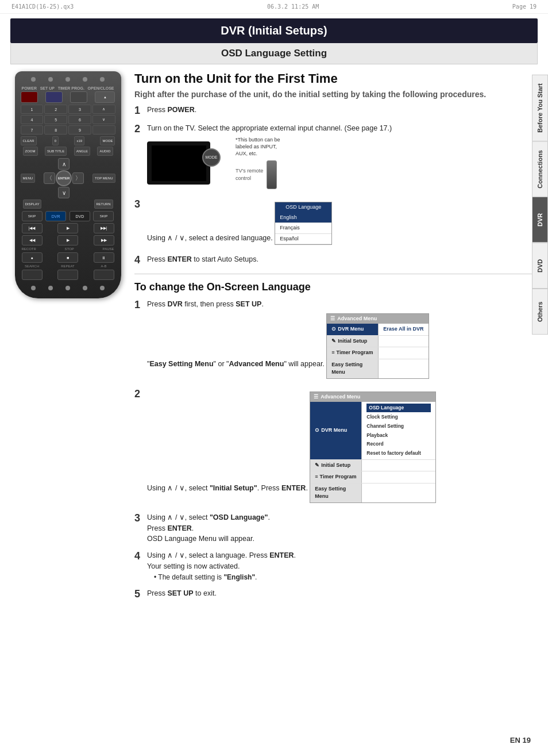 The image size is (548, 756). I want to click on sidebar-tab-before-you-start: Before You Start, so click(540, 108).